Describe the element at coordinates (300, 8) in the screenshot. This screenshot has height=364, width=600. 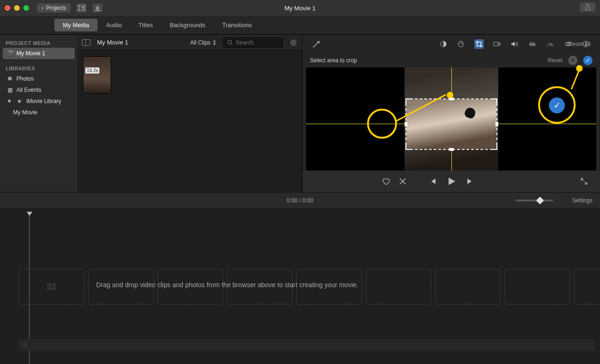
I see `window-titlebar: ‹ Projects My Movie 1` at that location.